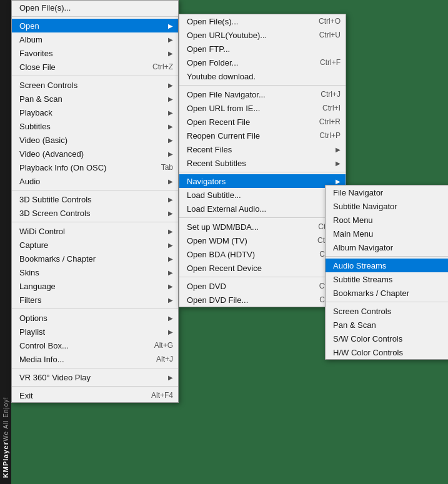  Describe the element at coordinates (95, 140) in the screenshot. I see `menu-item-video-basic: Video (Basic)▶` at that location.